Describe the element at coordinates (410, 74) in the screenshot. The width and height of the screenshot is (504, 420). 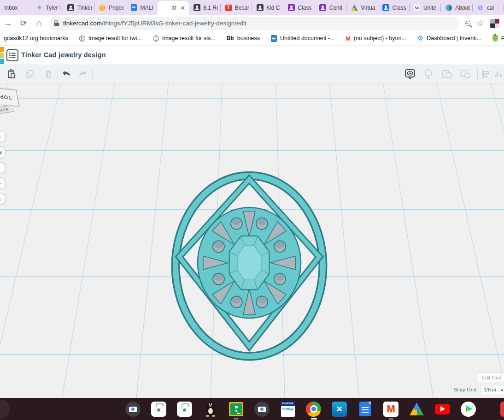
I see `eye-bubble-icon` at that location.